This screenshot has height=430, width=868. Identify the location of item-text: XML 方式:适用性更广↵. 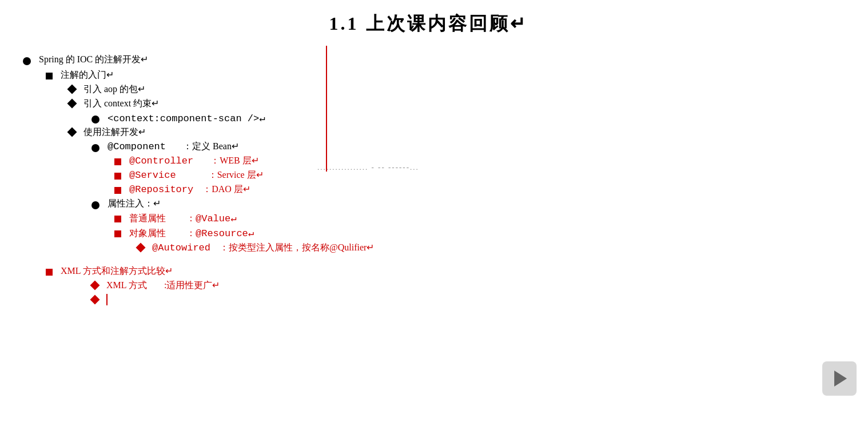
(163, 286).